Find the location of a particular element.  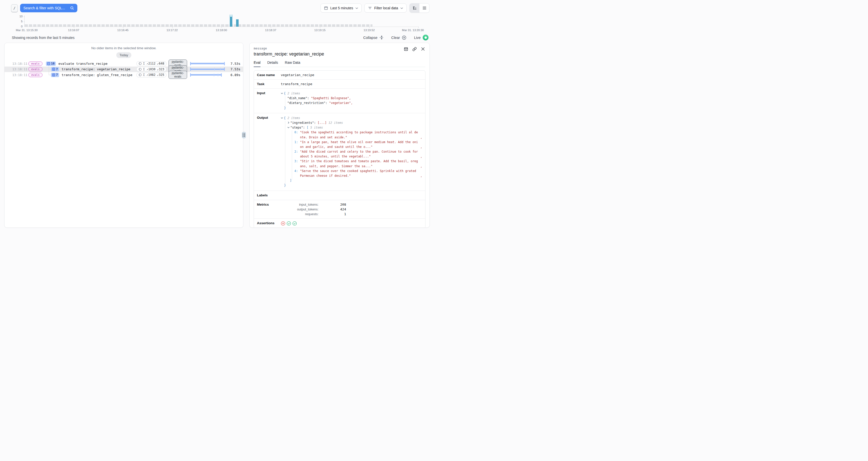

tab-details: Details is located at coordinates (273, 64).